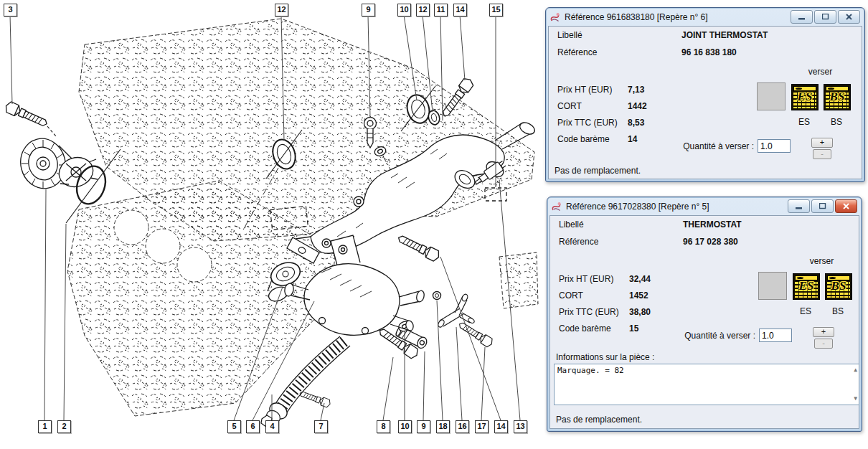 The height and width of the screenshot is (449, 868). Describe the element at coordinates (321, 427) in the screenshot. I see `callout-7: 7` at that location.